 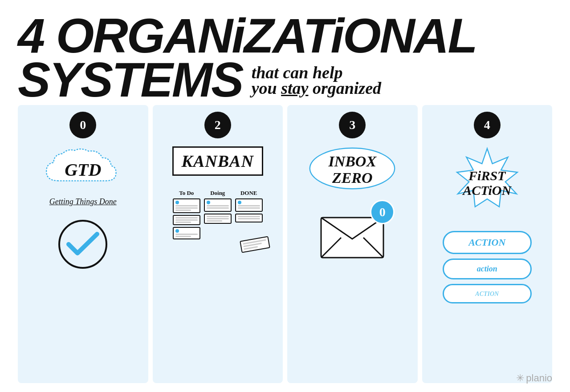 What do you see at coordinates (487, 175) in the screenshot?
I see `first-label: FiRST` at bounding box center [487, 175].